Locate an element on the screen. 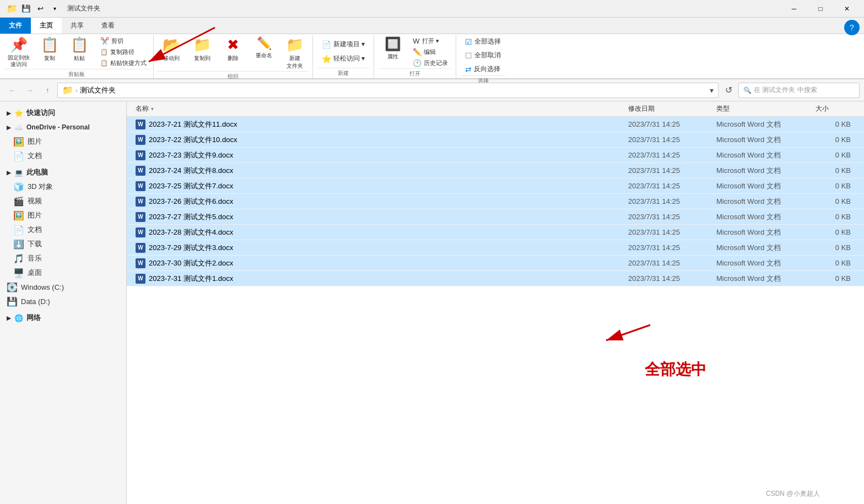 The height and width of the screenshot is (504, 864). copy-path-button: 📋 复制路径 is located at coordinates (123, 52).